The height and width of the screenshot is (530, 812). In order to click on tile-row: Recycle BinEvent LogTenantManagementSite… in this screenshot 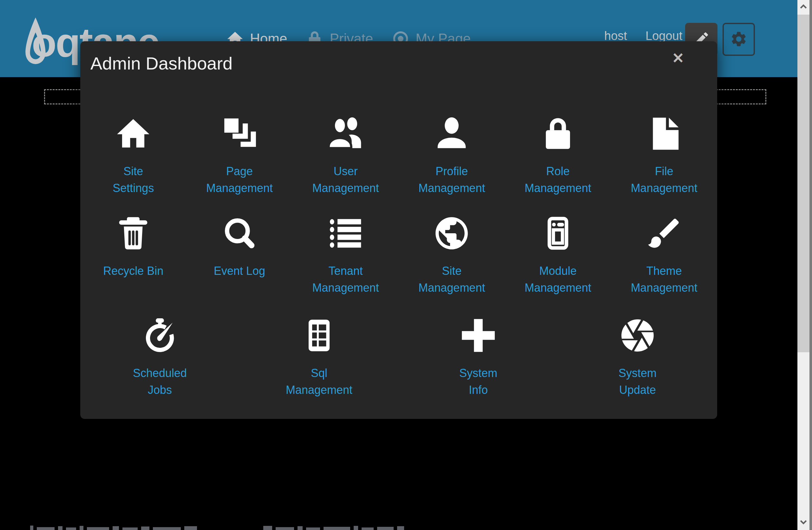, I will do `click(398, 254)`.